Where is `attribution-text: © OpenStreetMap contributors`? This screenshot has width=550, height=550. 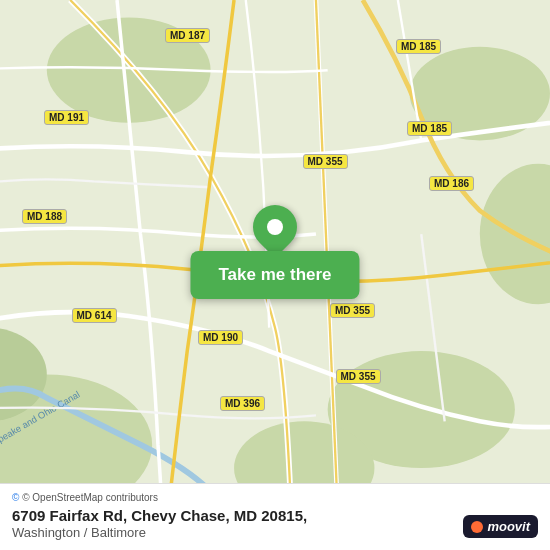 attribution-text: © OpenStreetMap contributors is located at coordinates (90, 498).